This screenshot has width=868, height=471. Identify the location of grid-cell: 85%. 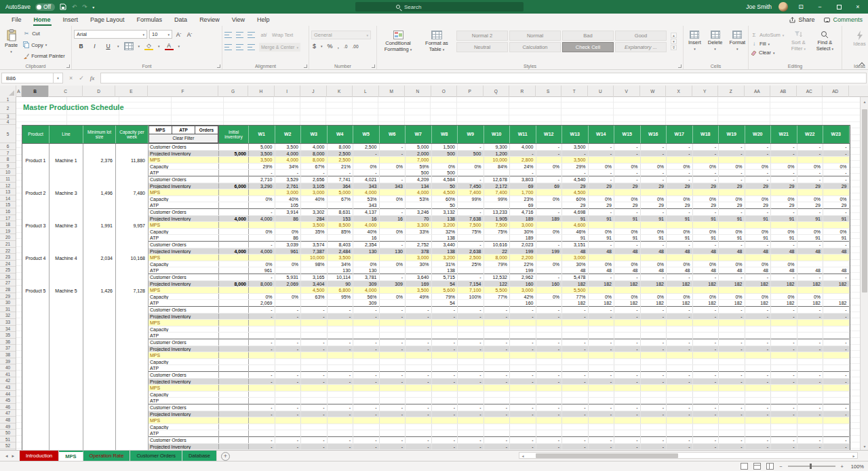
(340, 232).